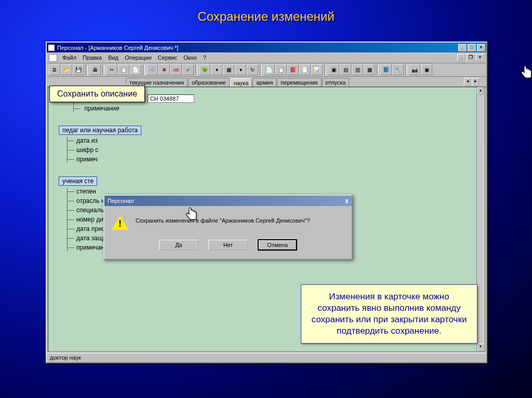  Describe the element at coordinates (267, 48) in the screenshot. I see `titlebar: Персонал - [Аржанников Сергей Денисович …` at that location.